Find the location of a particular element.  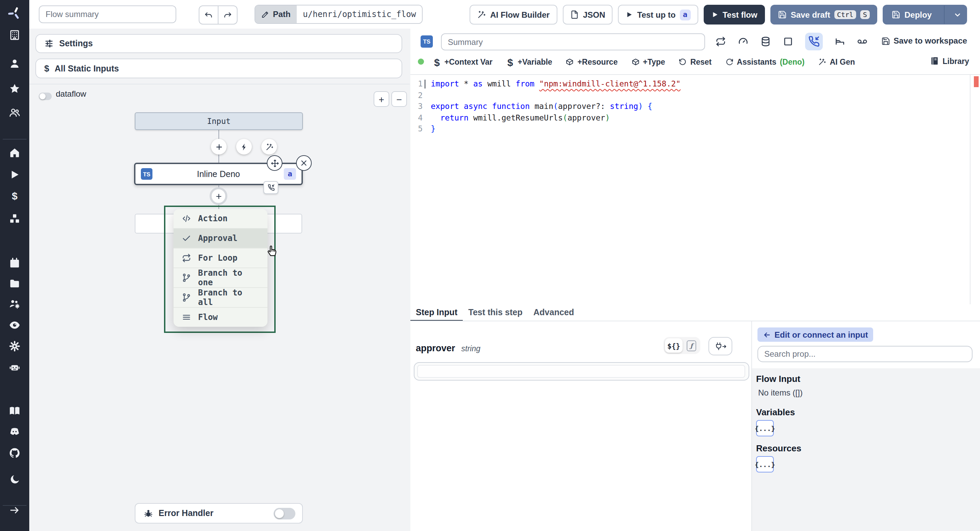

menu-item-action: Action is located at coordinates (221, 219).